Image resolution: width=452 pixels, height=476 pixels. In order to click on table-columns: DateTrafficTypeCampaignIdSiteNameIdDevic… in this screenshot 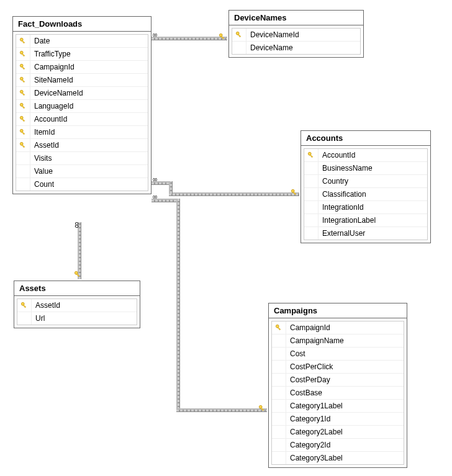, I will do `click(82, 113)`.